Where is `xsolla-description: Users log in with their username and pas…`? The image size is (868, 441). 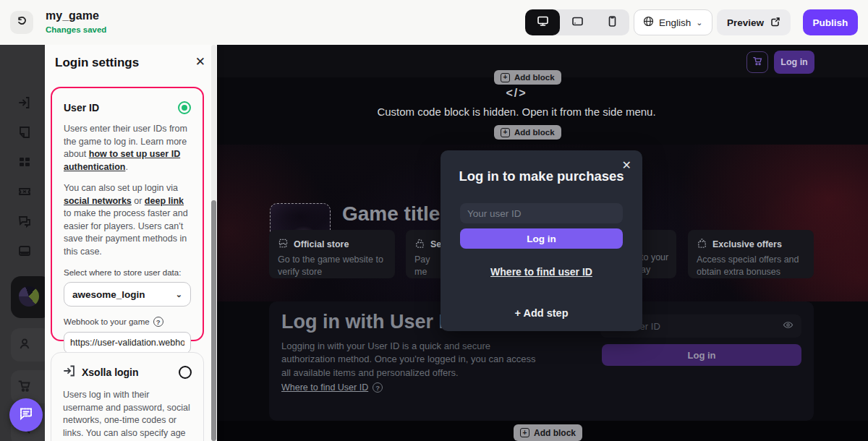
xsolla-description: Users log in with their username and pas… is located at coordinates (127, 415).